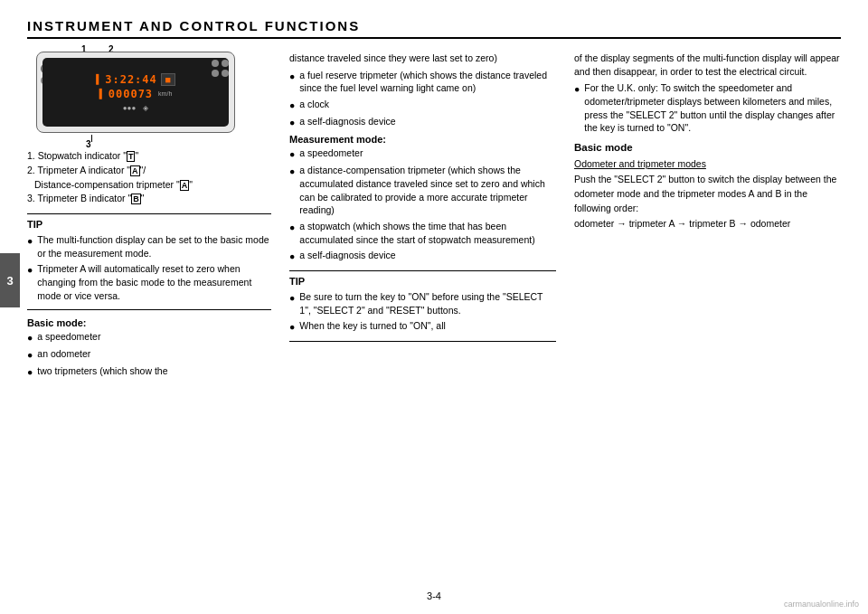  I want to click on basic-bullet-odometer: ● an odometer, so click(149, 354).